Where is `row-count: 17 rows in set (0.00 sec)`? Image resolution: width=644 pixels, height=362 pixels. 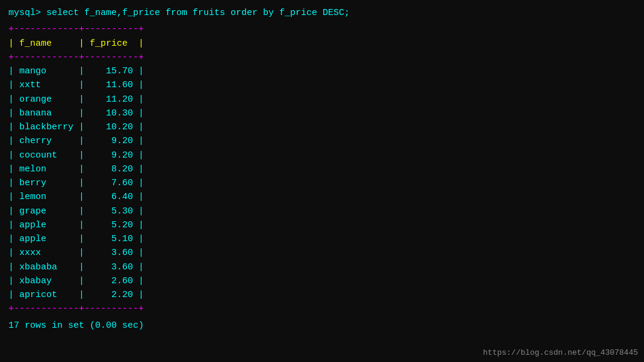 row-count: 17 rows in set (0.00 sec) is located at coordinates (322, 326).